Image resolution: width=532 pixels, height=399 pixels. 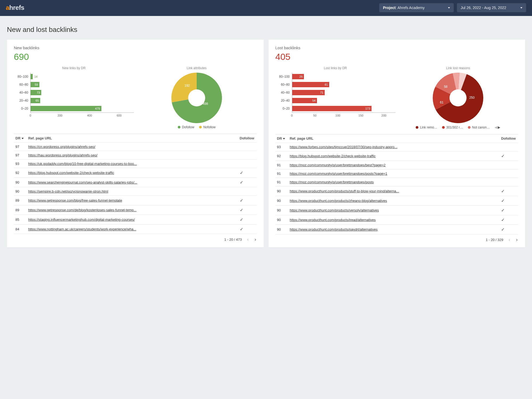 What do you see at coordinates (197, 127) in the screenshot?
I see `new-donut-legend: DofollowNofollow` at bounding box center [197, 127].